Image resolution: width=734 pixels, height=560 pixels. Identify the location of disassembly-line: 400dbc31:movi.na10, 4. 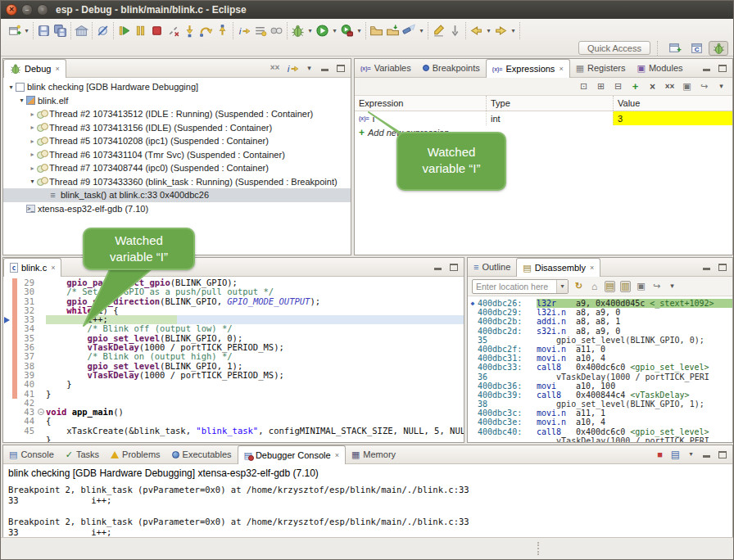
(600, 359).